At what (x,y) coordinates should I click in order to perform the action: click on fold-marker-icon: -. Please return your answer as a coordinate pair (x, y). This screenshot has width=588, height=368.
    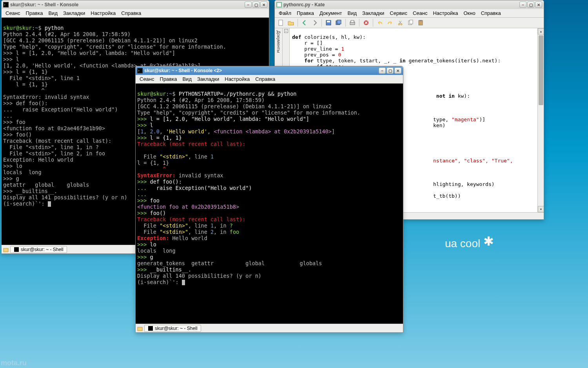
    Looking at the image, I should click on (286, 31).